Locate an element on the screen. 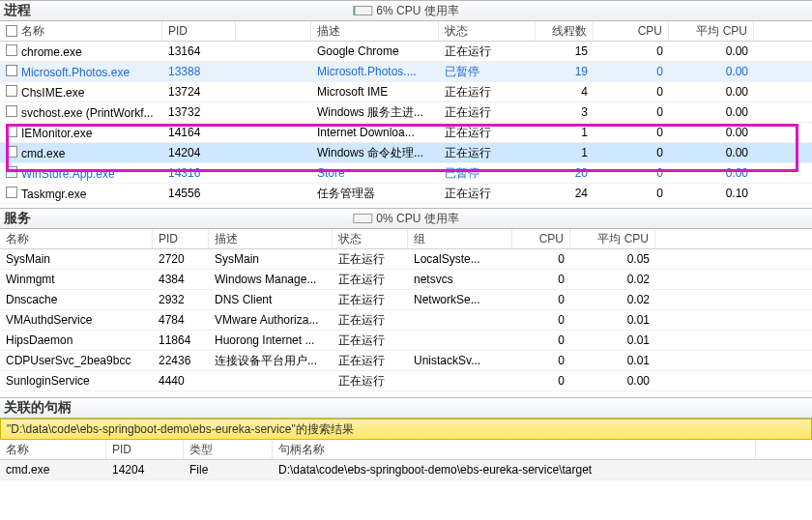 Image resolution: width=812 pixels, height=520 pixels. processes-header: 进程 6% CPU 使用率 is located at coordinates (406, 11).